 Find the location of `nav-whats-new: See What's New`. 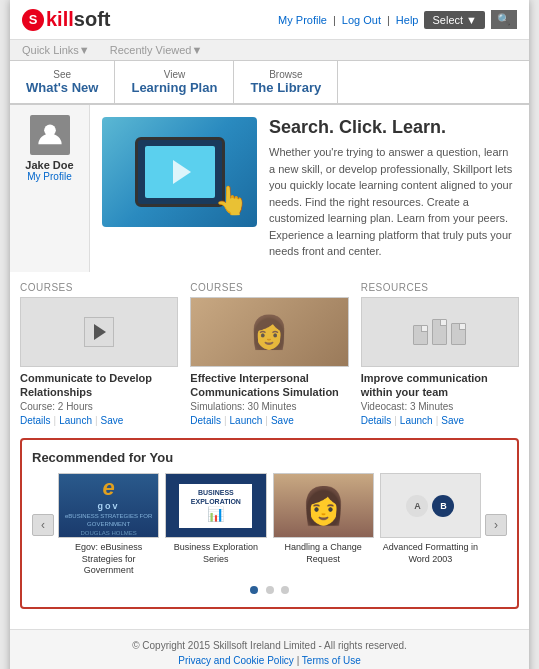

nav-whats-new: See What's New is located at coordinates (62, 82).